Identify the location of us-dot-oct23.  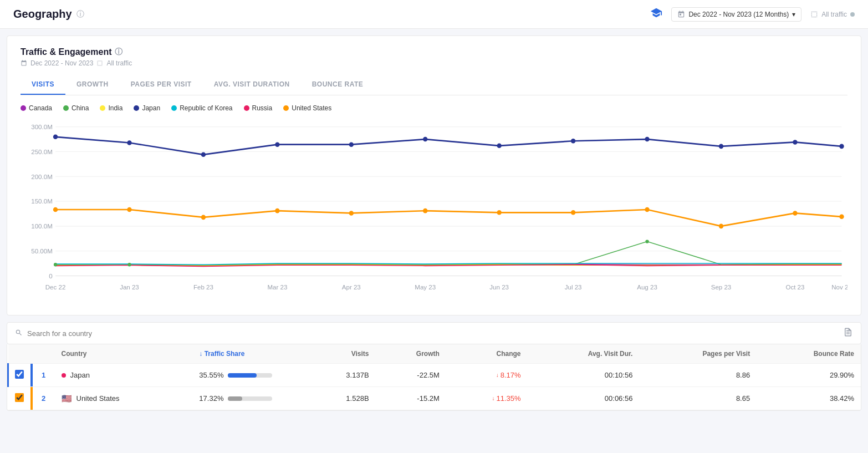
(795, 213).